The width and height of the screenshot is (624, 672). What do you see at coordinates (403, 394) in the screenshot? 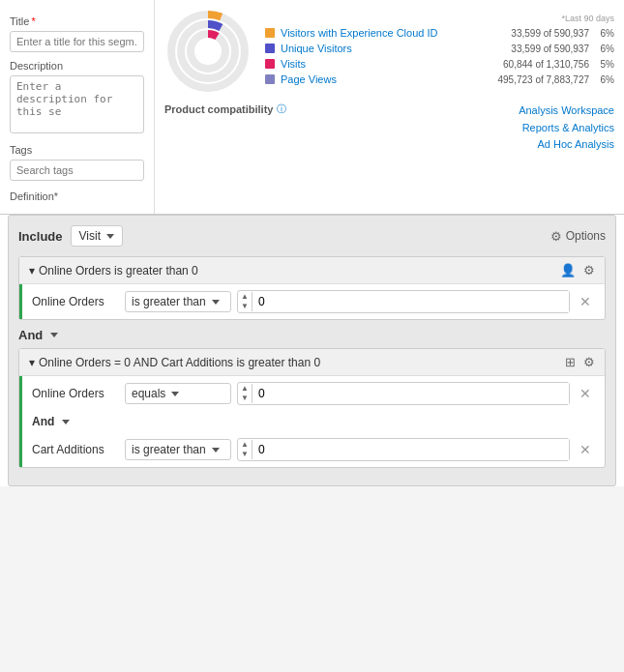
I see `value-container-2-0: ▲ ▼` at bounding box center [403, 394].